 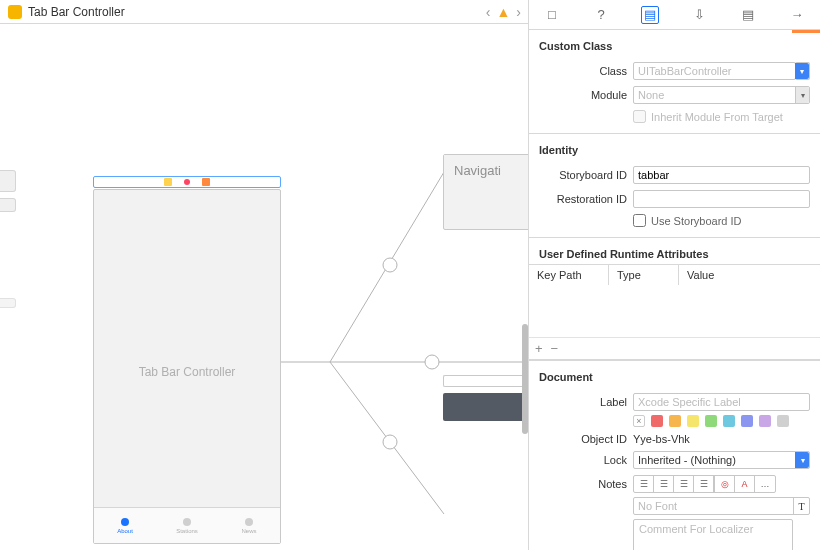 What do you see at coordinates (486, 407) in the screenshot?
I see `scene-body-peek` at bounding box center [486, 407].